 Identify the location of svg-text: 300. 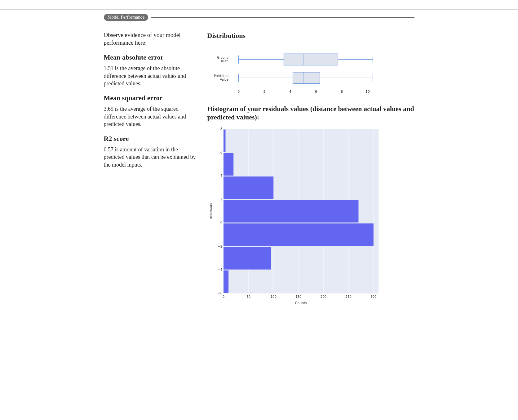
(373, 297).